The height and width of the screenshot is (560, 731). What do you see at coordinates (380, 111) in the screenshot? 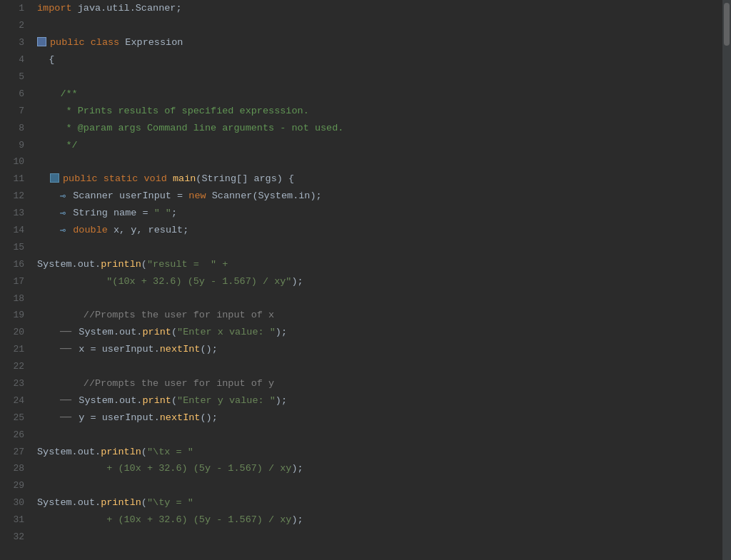
I see `code-line: * Prints results of specified expresssio…` at bounding box center [380, 111].